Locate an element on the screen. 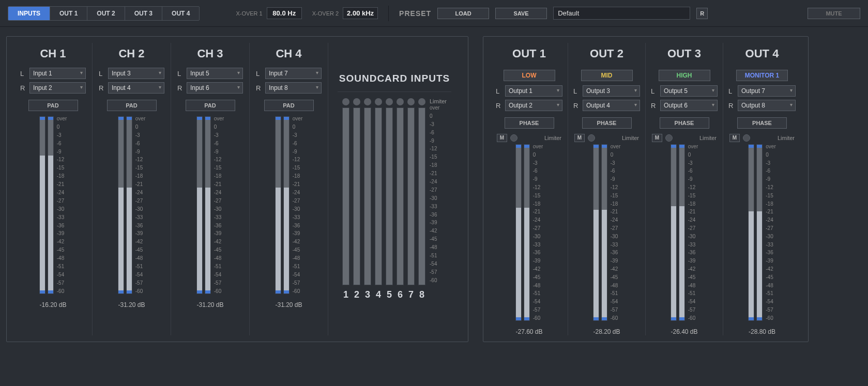 This screenshot has width=868, height=386. output-name-field: MID is located at coordinates (607, 75).